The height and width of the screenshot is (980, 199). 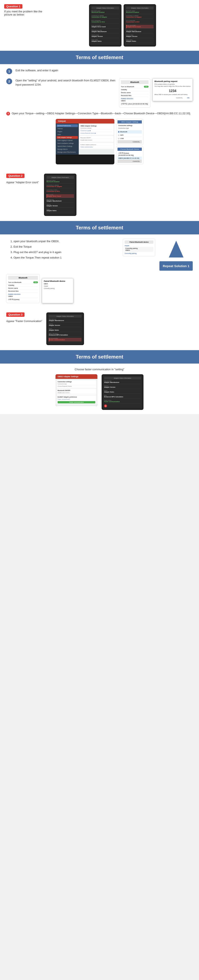 I want to click on s2-device-name-row: Device name, so click(x=23, y=288).